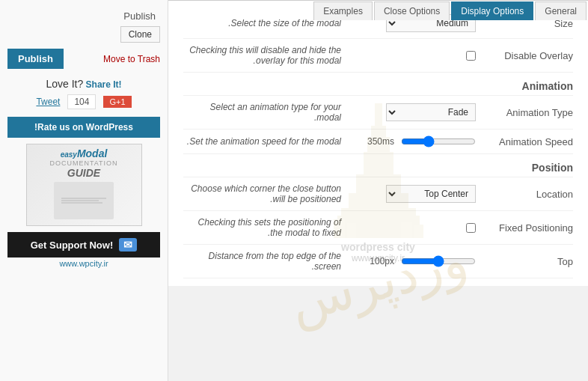 The height and width of the screenshot is (381, 588). What do you see at coordinates (524, 142) in the screenshot?
I see `animation-speed-label: Animation Speed` at bounding box center [524, 142].